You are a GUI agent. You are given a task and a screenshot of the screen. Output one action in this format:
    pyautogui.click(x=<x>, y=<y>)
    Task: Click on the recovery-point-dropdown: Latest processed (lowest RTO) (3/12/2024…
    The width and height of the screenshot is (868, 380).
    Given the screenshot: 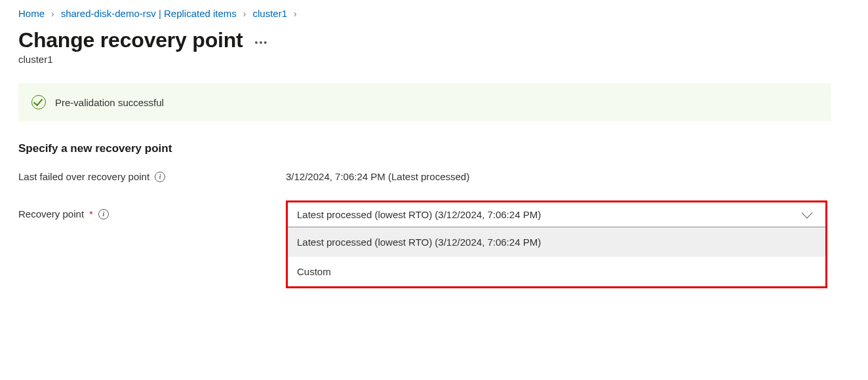 What is the action you would take?
    pyautogui.click(x=557, y=244)
    